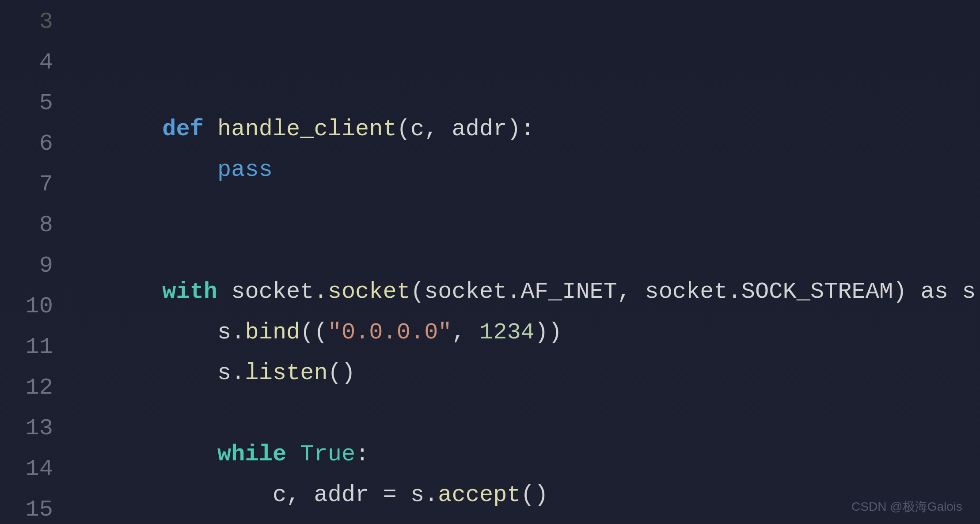 This screenshot has width=980, height=524. Describe the element at coordinates (35, 510) in the screenshot. I see `line-number-15: 15` at that location.